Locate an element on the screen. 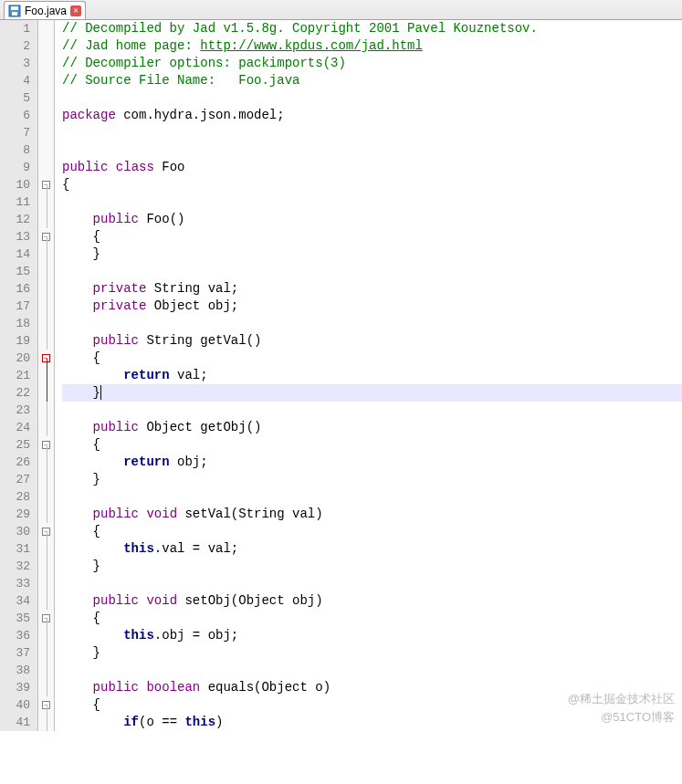 This screenshot has width=682, height=784. code-line: // Decompiler options: packimports(3) is located at coordinates (372, 64).